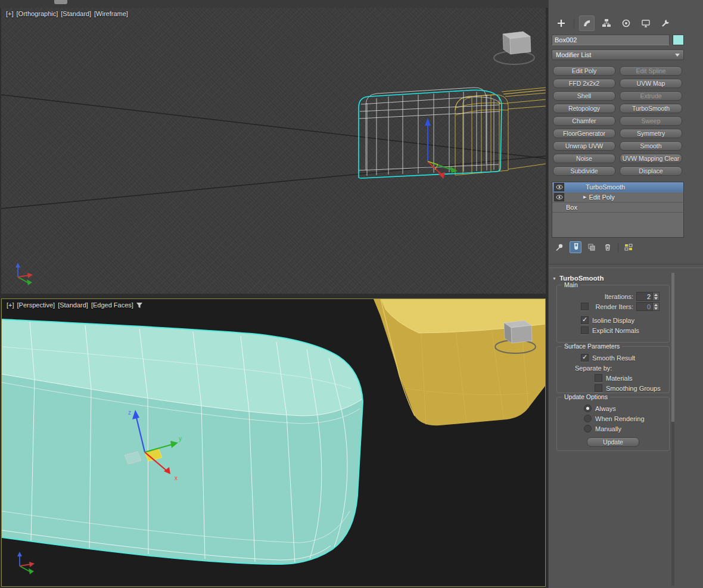 The image size is (703, 588). Describe the element at coordinates (613, 369) in the screenshot. I see `surface-parameters-group: Surface Parameters ✓ Smooth Result Separ…` at that location.